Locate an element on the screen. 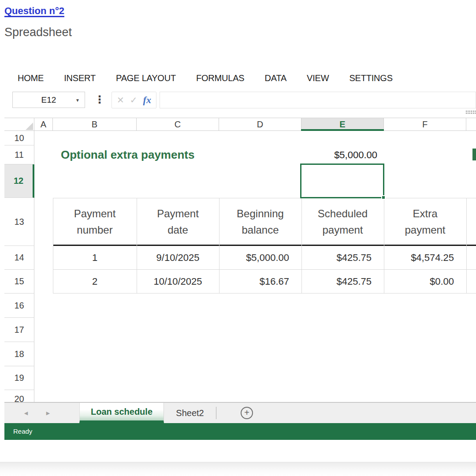 The image size is (476, 476). column-header-g-partial is located at coordinates (471, 124).